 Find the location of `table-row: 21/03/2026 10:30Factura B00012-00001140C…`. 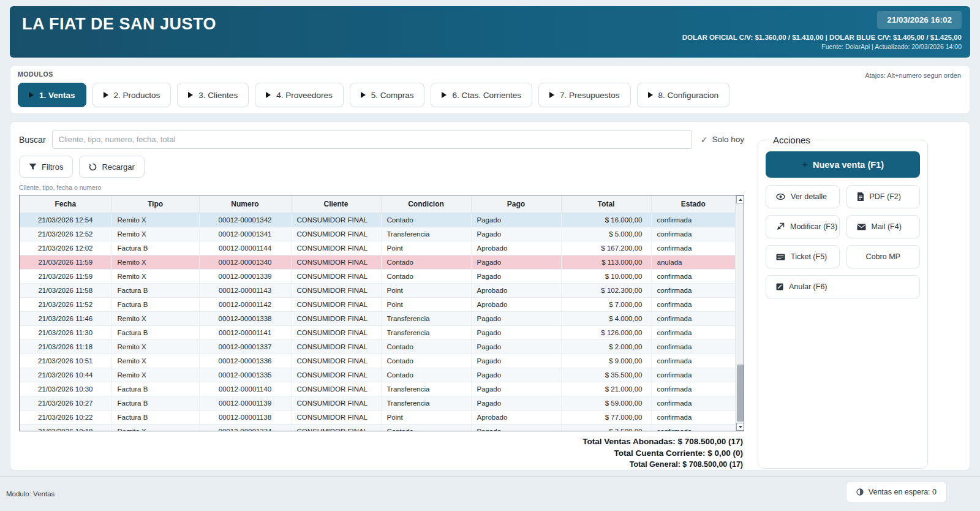

table-row: 21/03/2026 10:30Factura B00012-00001140C… is located at coordinates (377, 388).